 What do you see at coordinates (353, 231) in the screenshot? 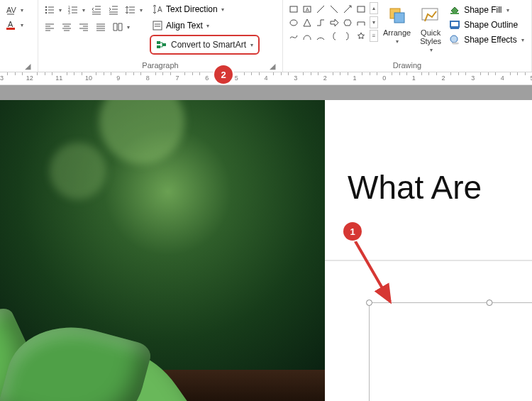
I see `annotation-callout-1: 1` at bounding box center [353, 231].